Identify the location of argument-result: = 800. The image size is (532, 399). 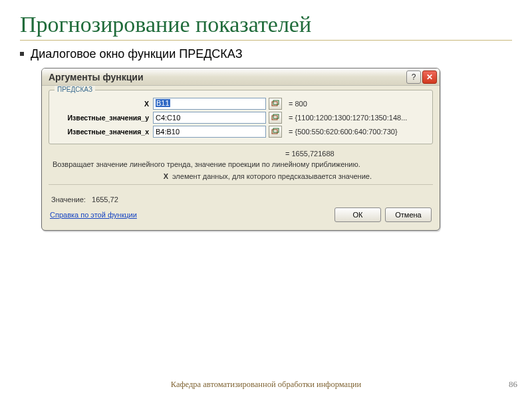
(298, 104).